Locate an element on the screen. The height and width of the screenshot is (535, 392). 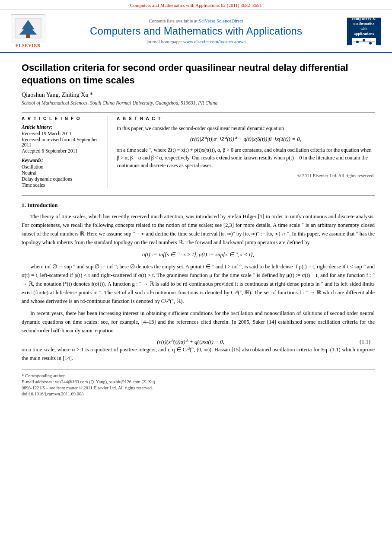
intro-paragraph-4: on a time scale, where α > 1 is a quotie… is located at coordinates (198, 354).